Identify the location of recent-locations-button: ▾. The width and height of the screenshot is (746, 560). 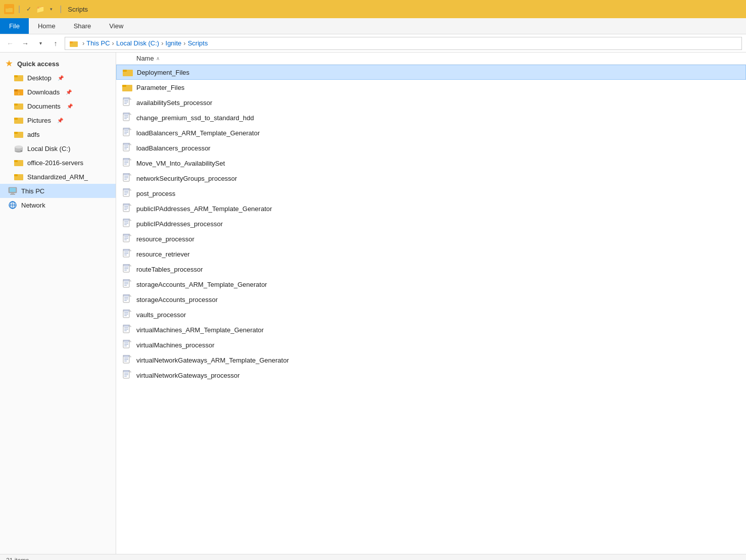
(40, 43).